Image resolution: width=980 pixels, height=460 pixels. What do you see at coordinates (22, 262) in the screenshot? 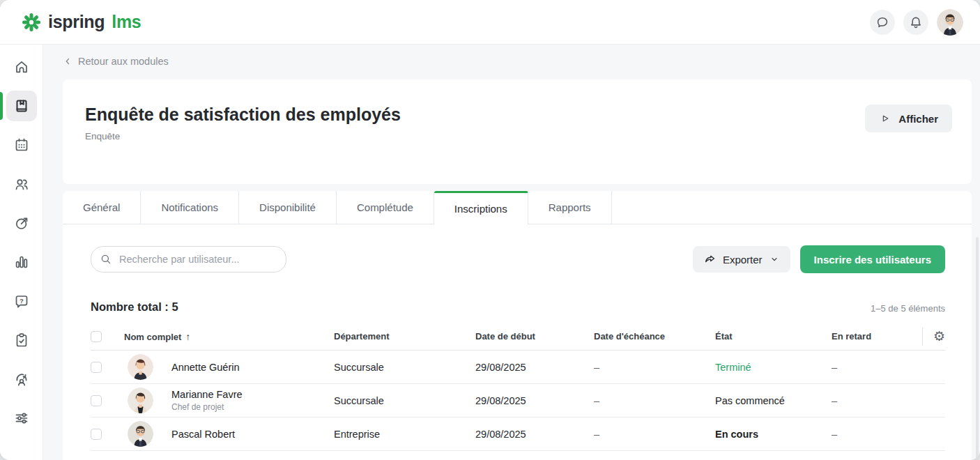
I see `sidebar-item-reports` at bounding box center [22, 262].